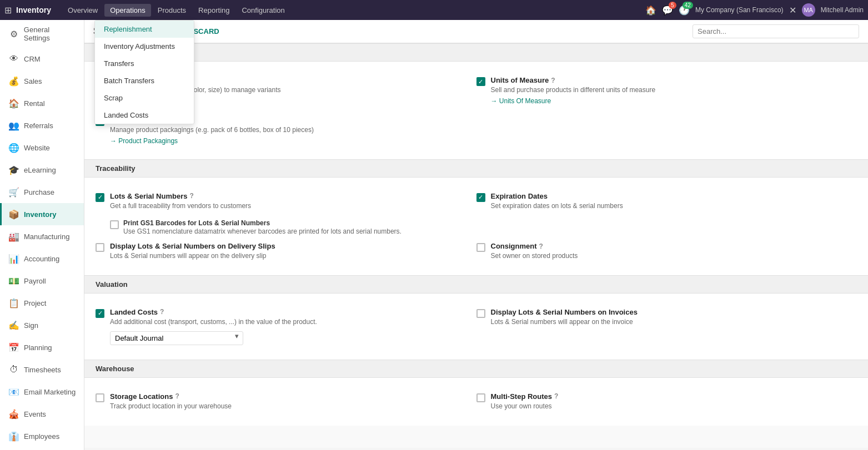 Image resolution: width=868 pixels, height=450 pixels. Describe the element at coordinates (842, 10) in the screenshot. I see `username: Mitchell Admin` at that location.